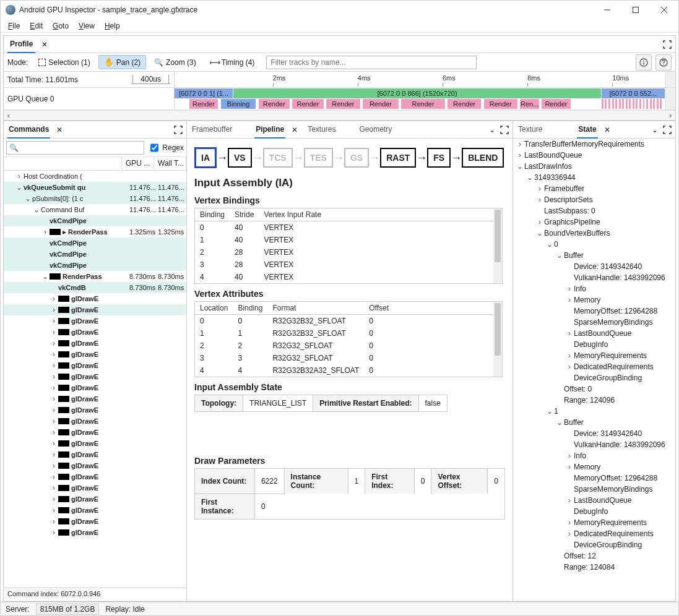 The image size is (679, 616). Describe the element at coordinates (95, 232) in the screenshot. I see `command-row: ›▸RenderPass1.325ms1.325ms` at that location.